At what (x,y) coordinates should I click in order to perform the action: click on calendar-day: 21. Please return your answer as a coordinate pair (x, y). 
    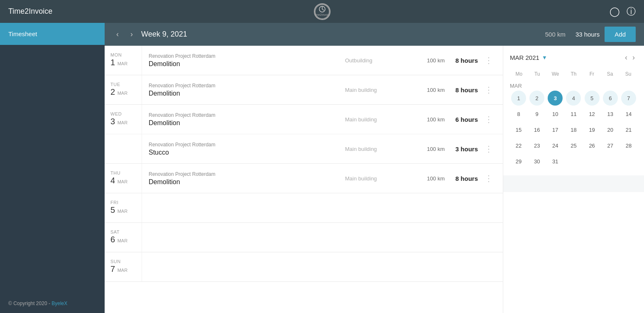
    Looking at the image, I should click on (629, 130).